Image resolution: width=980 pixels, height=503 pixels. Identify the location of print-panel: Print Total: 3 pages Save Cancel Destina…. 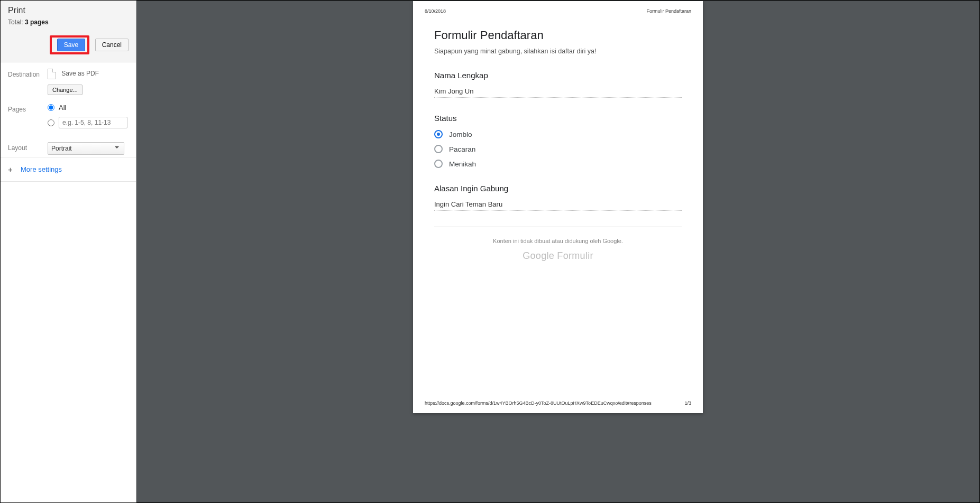
(69, 252).